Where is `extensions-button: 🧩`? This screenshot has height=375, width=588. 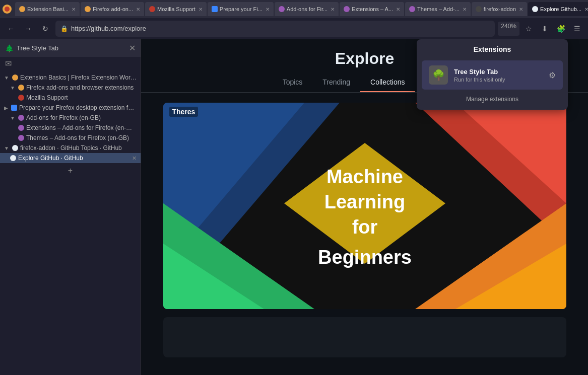
extensions-button: 🧩 is located at coordinates (561, 29).